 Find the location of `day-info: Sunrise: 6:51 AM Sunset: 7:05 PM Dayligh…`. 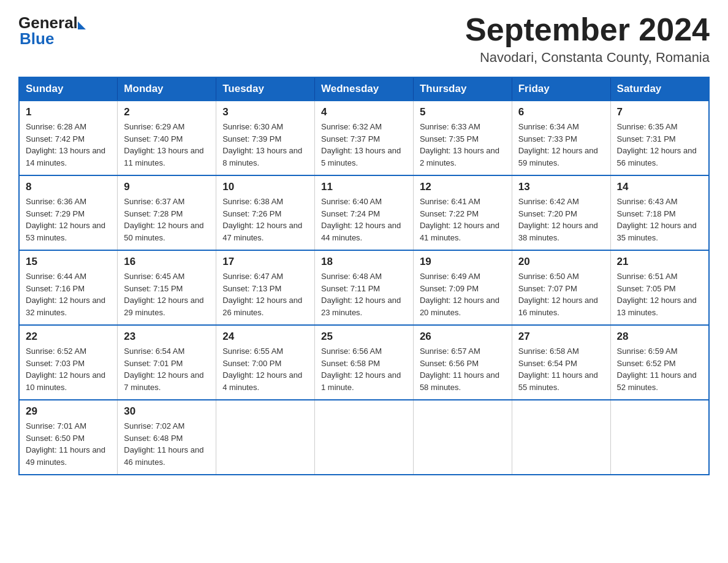

day-info: Sunrise: 6:51 AM Sunset: 7:05 PM Dayligh… is located at coordinates (659, 294).